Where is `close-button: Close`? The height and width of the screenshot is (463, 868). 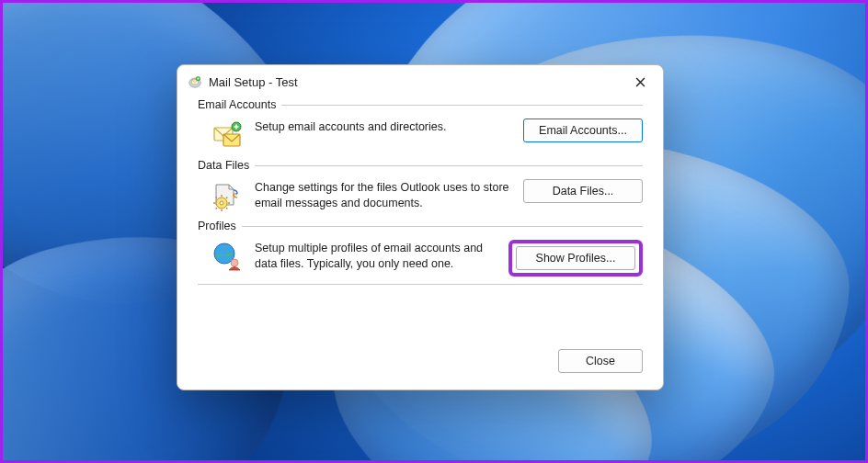
close-button: Close is located at coordinates (600, 361).